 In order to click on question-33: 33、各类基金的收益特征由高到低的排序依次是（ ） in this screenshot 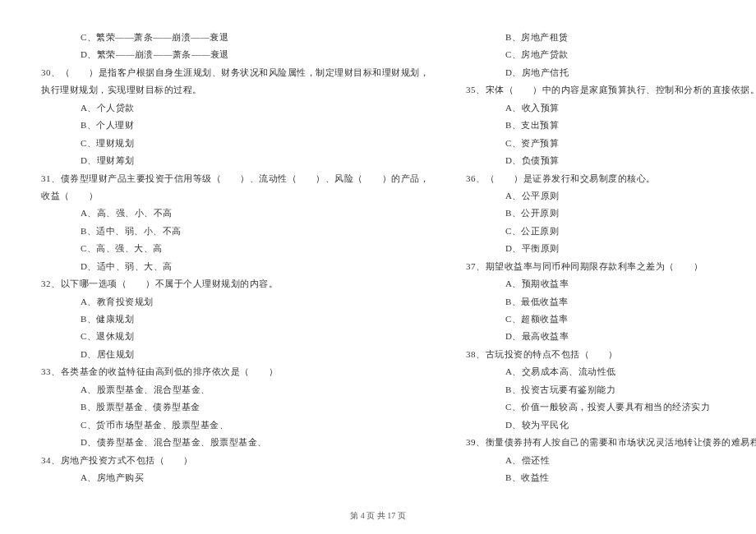, I will do `click(235, 371)`.